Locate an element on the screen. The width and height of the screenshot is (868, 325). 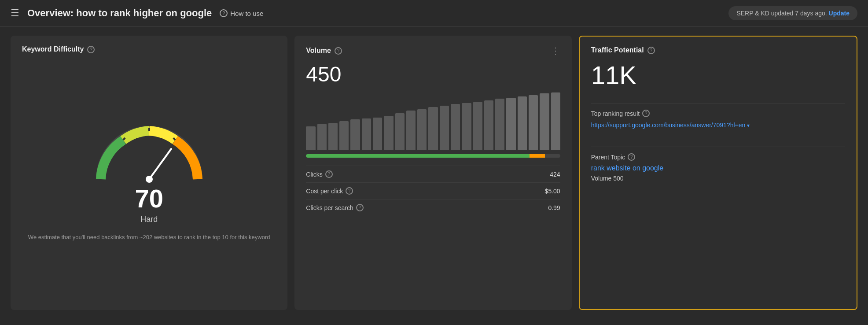
how-to-use-label: How to use is located at coordinates (246, 13).